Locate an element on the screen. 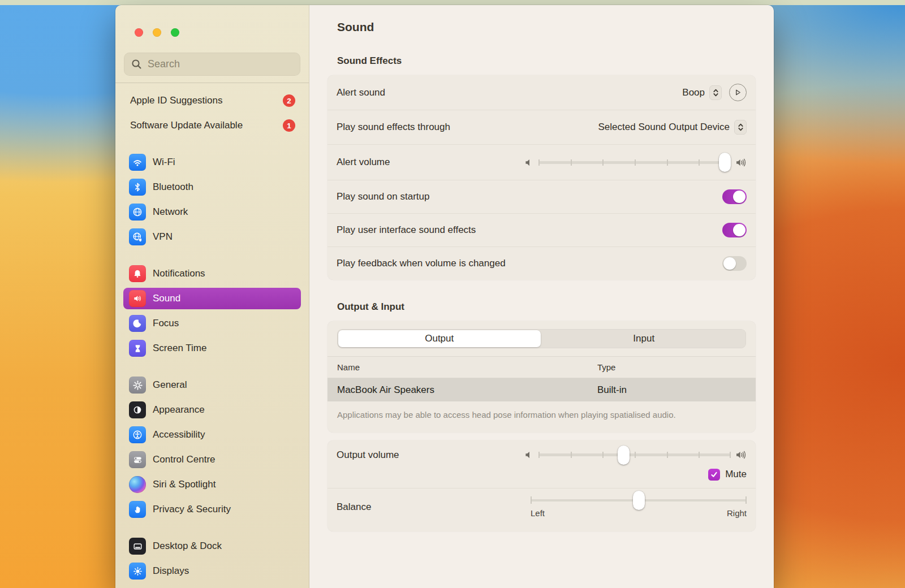 The height and width of the screenshot is (588, 905). play-alert-sound-button is located at coordinates (738, 93).